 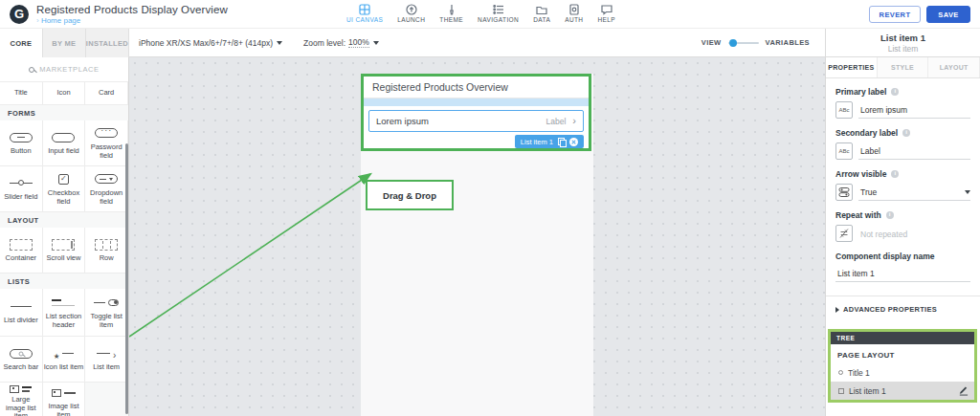 What do you see at coordinates (499, 10) in the screenshot?
I see `navigation-icon` at bounding box center [499, 10].